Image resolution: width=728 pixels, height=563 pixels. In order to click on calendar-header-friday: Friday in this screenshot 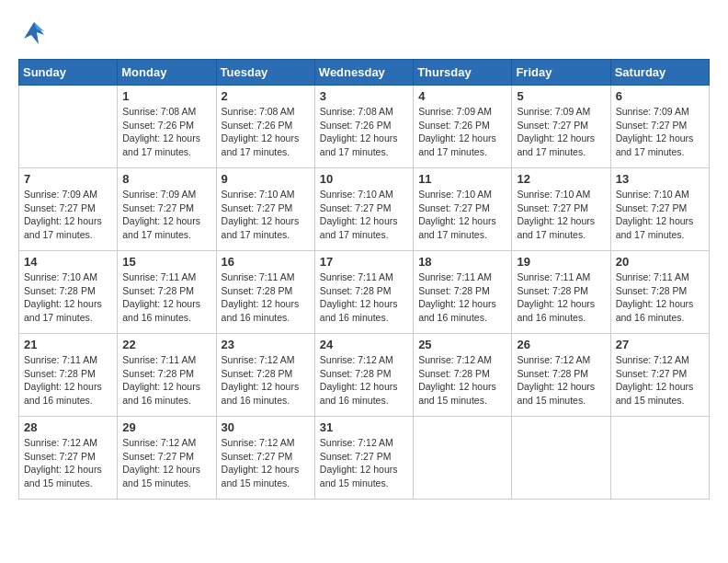, I will do `click(561, 73)`.